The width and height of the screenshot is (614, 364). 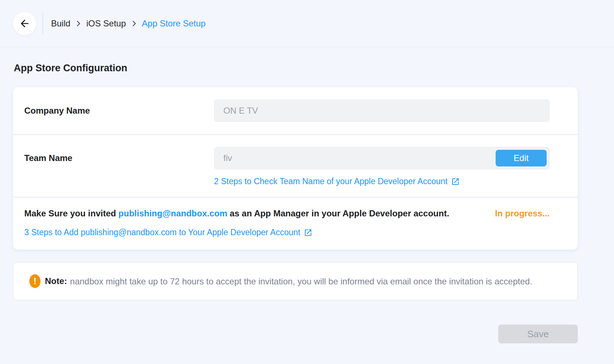 I want to click on save-button: Save, so click(x=538, y=334).